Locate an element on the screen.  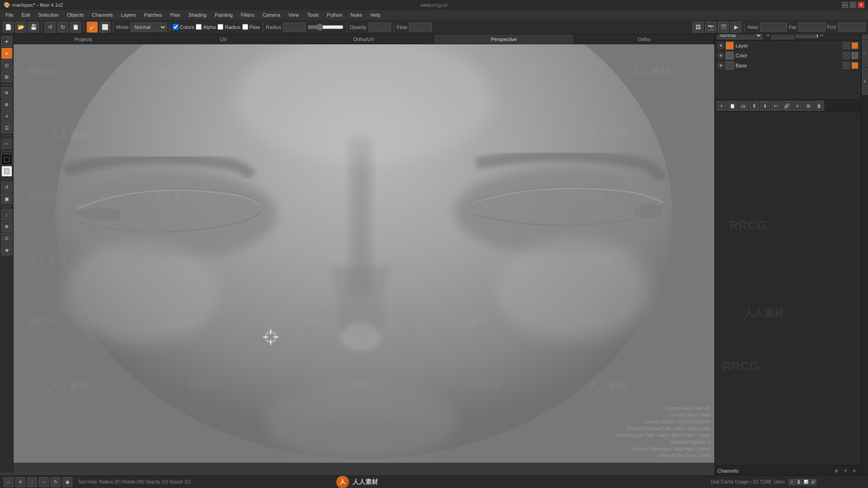
status-ring: ◉ is located at coordinates (67, 482).